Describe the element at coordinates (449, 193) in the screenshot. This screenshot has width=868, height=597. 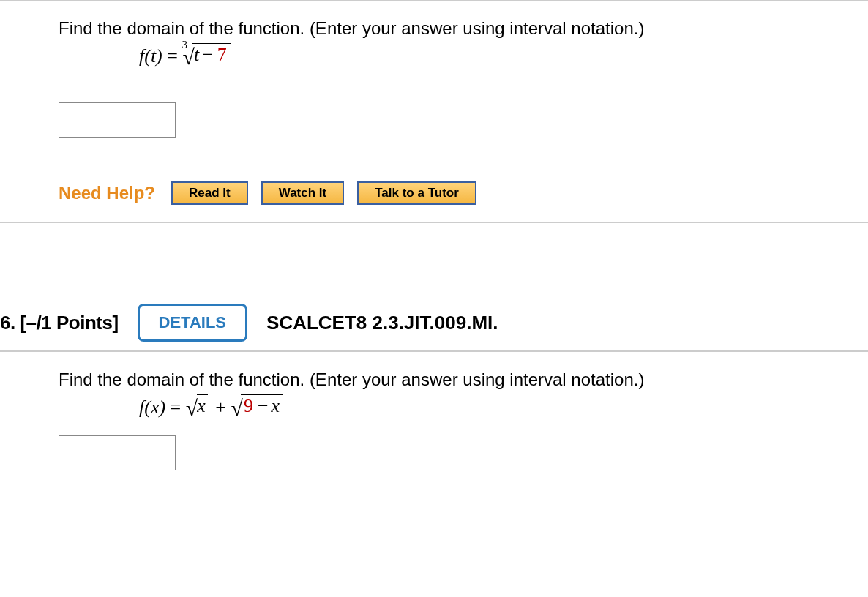
I see `help-row: Need Help? Read It Watch It Talk to a Tu…` at that location.